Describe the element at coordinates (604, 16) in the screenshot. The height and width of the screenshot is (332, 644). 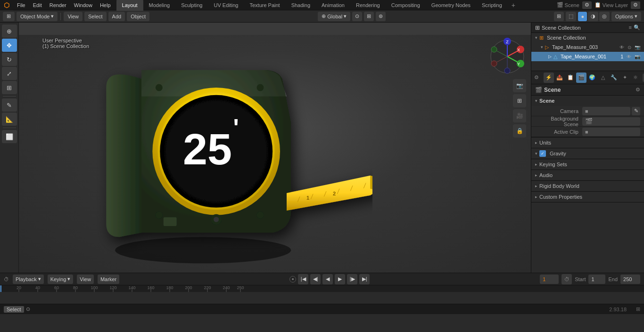
I see `rendered-button: ◎` at that location.